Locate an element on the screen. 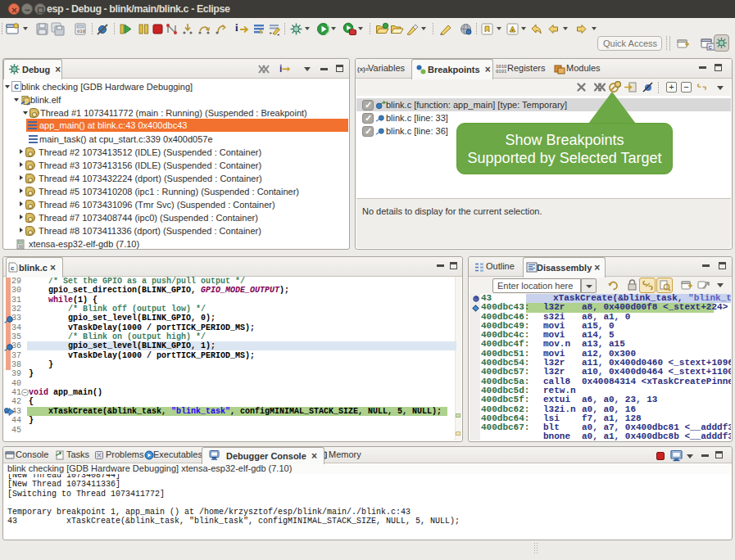 The image size is (735, 560). svg-text: 010 is located at coordinates (81, 31).